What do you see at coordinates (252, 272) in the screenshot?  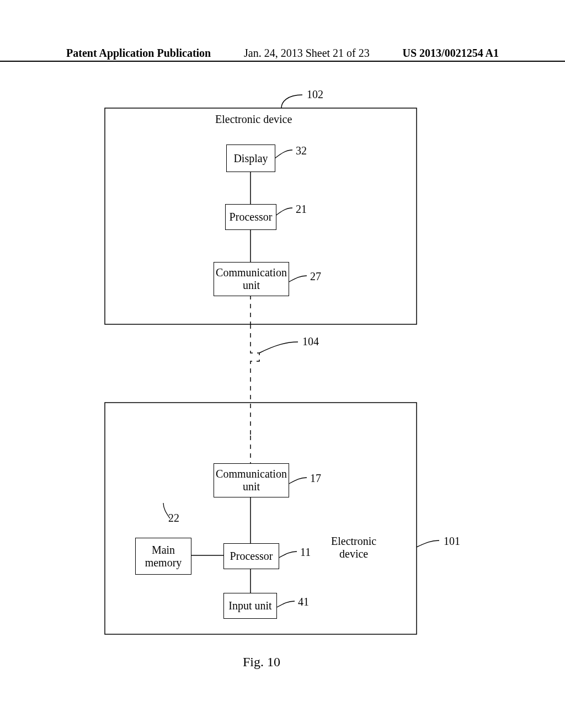 I see `block-comm-102-l1: Communication` at bounding box center [252, 272].